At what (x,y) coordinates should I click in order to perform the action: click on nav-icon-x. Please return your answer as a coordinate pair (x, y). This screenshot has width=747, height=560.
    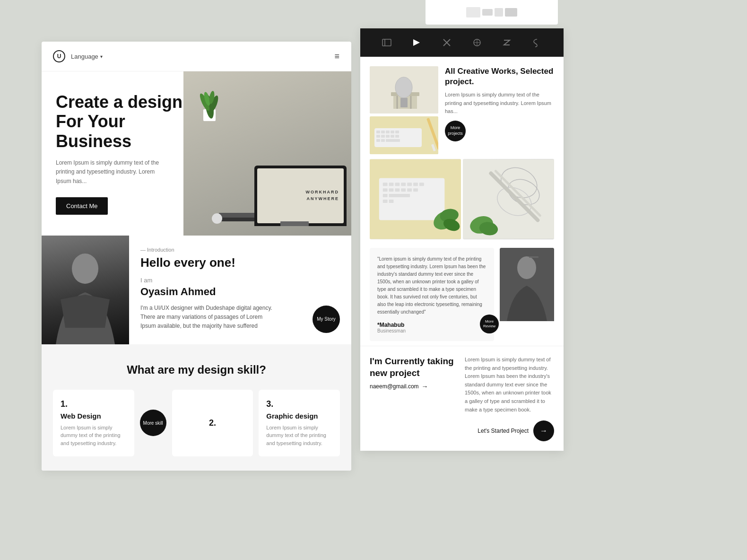
    Looking at the image, I should click on (447, 43).